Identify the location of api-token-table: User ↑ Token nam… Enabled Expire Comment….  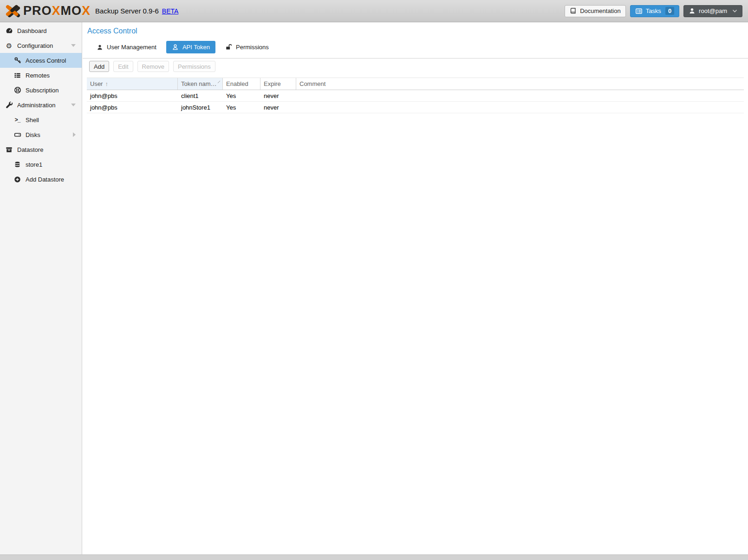
(415, 96).